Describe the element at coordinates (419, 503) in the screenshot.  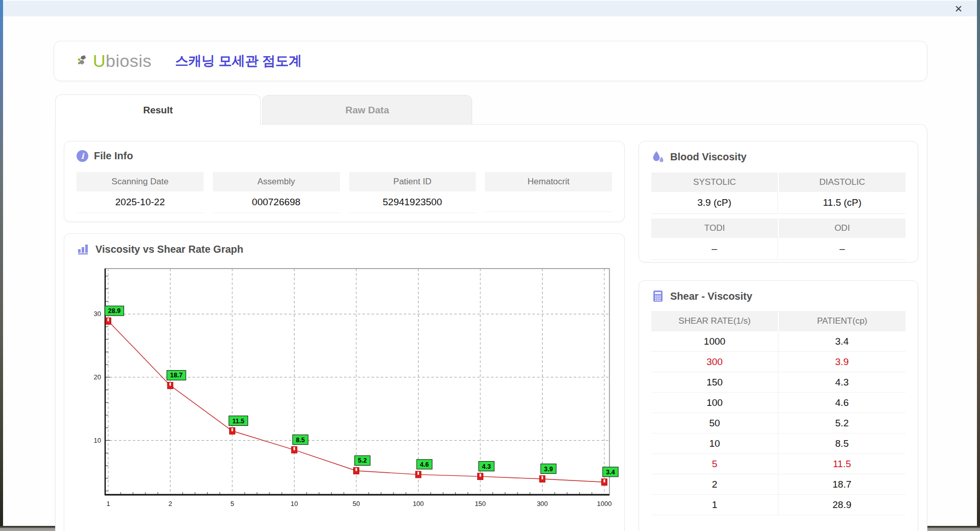
I see `x-tick-label: 100` at that location.